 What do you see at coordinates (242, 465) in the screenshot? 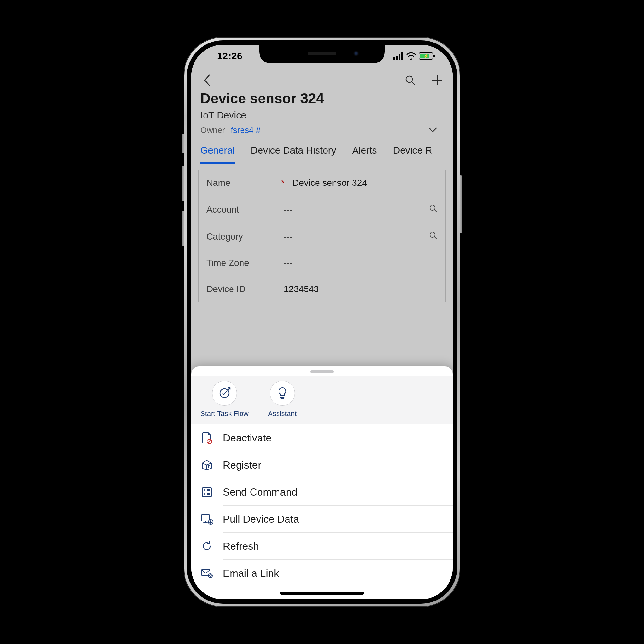
I see `menu-label: Register` at bounding box center [242, 465].